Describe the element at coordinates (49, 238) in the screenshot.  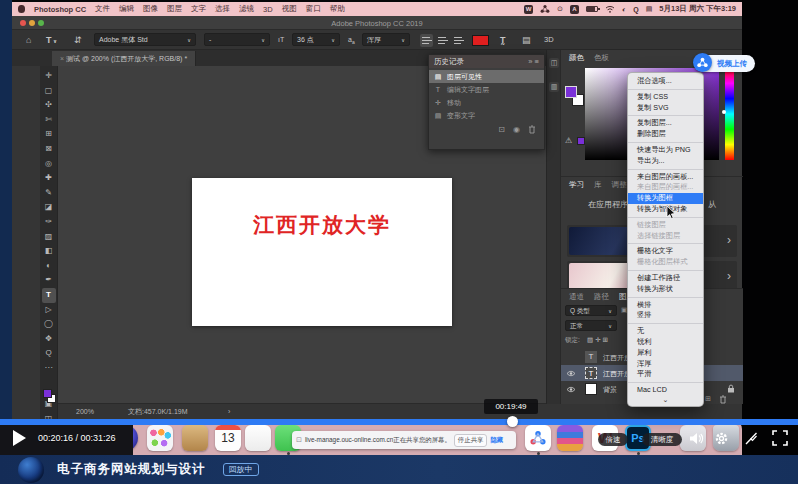
I see `eraser-tool-icon: ▨` at that location.